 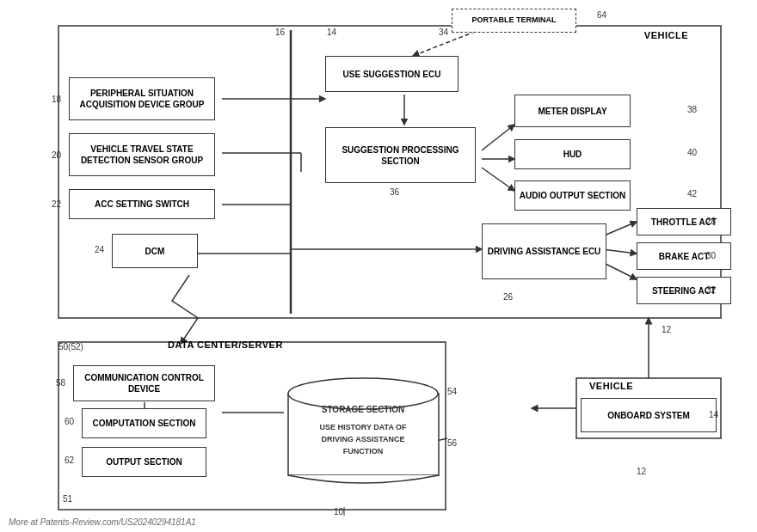 I want to click on suggestion-processing-box: SUGGESTION PROCESSING SECTION, so click(x=401, y=155).